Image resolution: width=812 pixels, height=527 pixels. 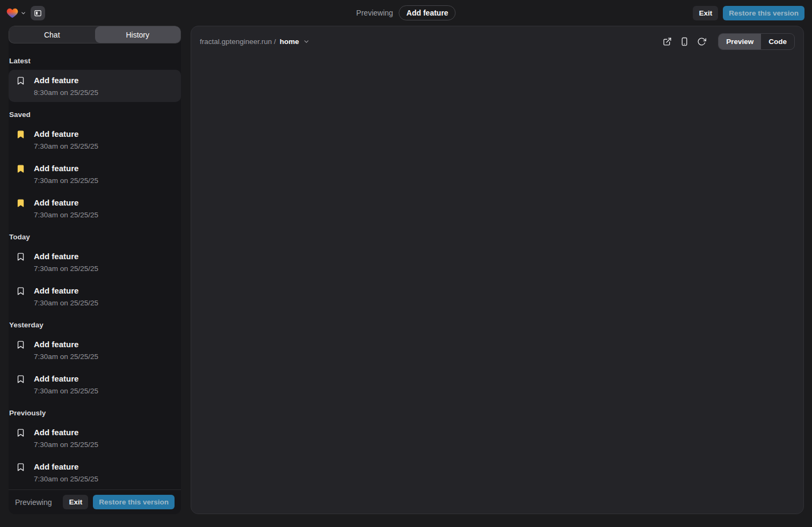 What do you see at coordinates (38, 13) in the screenshot?
I see `panel-left-icon` at bounding box center [38, 13].